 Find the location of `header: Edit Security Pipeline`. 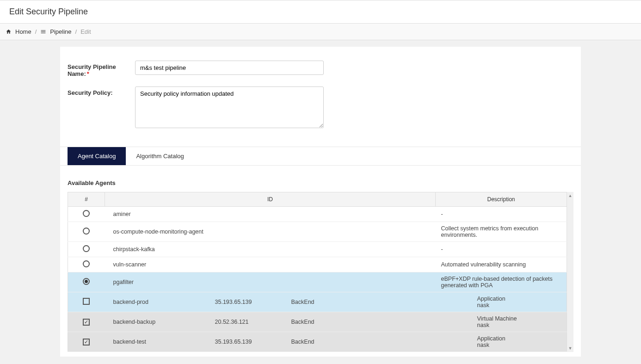

header: Edit Security Pipeline is located at coordinates (320, 12).